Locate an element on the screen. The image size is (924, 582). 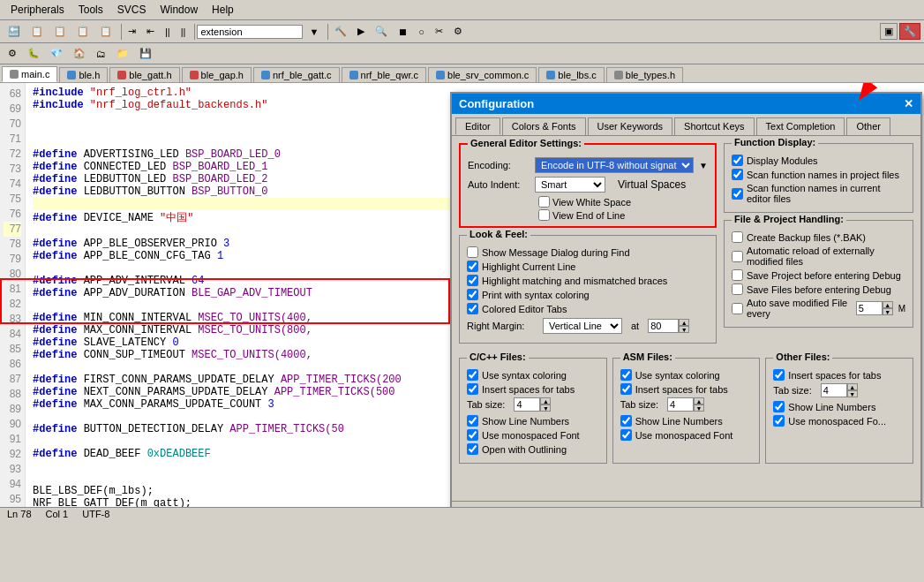
cb-asm-spaces-input is located at coordinates (627, 389).